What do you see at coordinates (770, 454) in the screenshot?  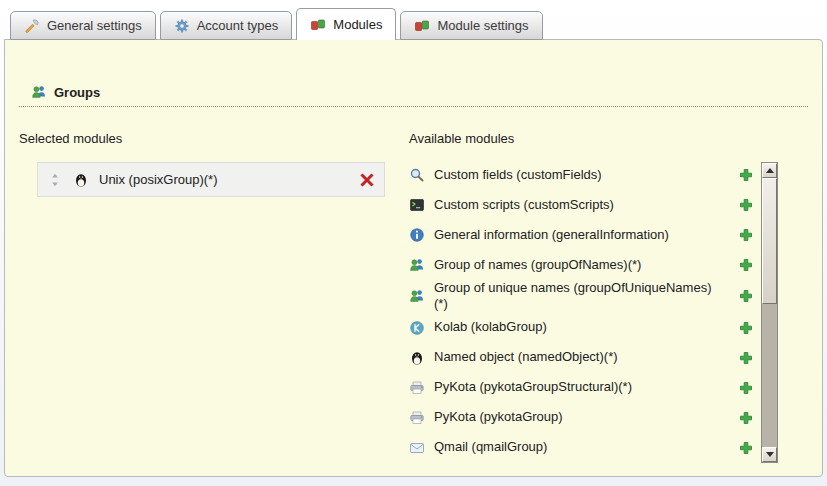 I see `scrollbar-down-button` at bounding box center [770, 454].